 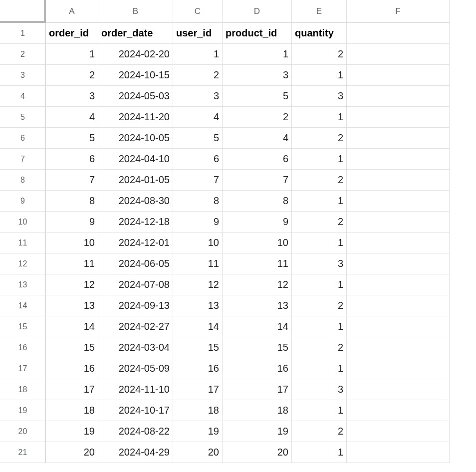 I want to click on cell-user-id: 10, so click(x=198, y=243).